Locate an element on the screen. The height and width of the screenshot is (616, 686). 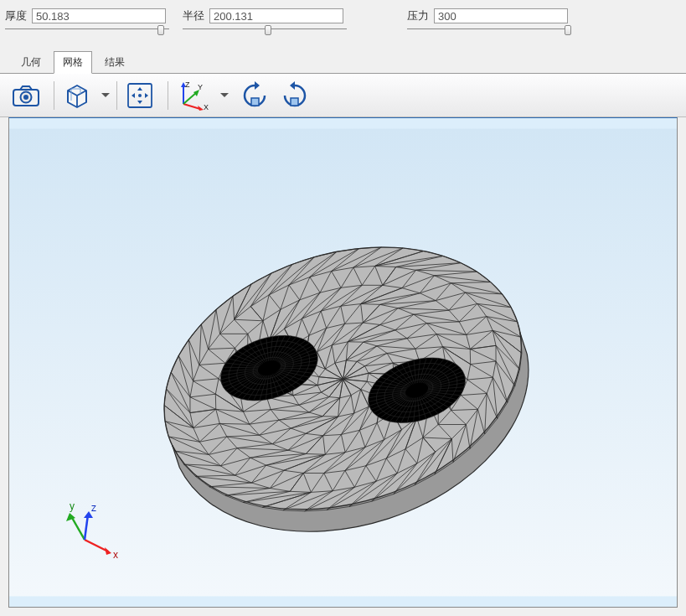
rotate-ccw-icon is located at coordinates (295, 96).